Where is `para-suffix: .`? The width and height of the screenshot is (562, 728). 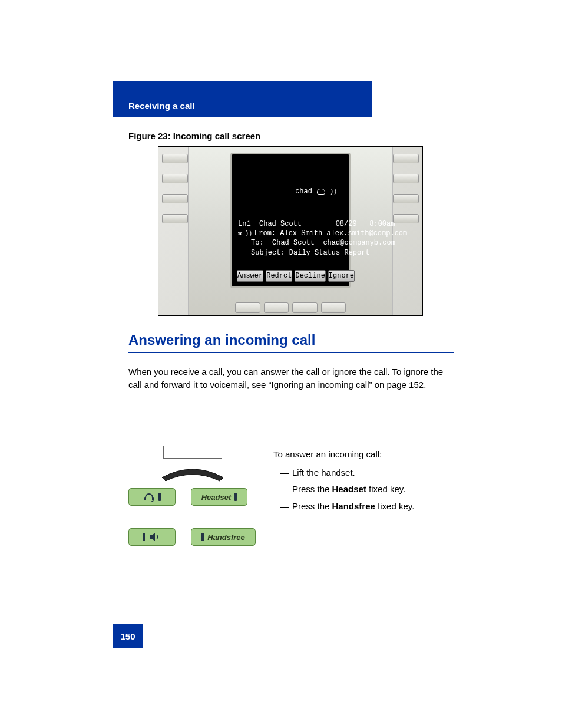
para-suffix: . is located at coordinates (425, 384).